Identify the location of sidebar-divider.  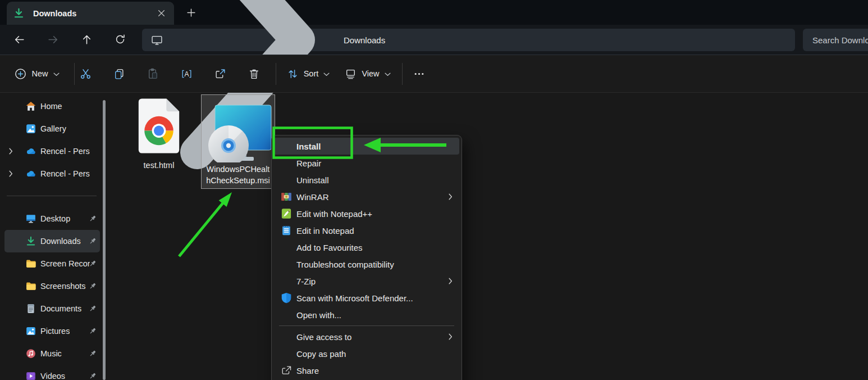
(56, 196).